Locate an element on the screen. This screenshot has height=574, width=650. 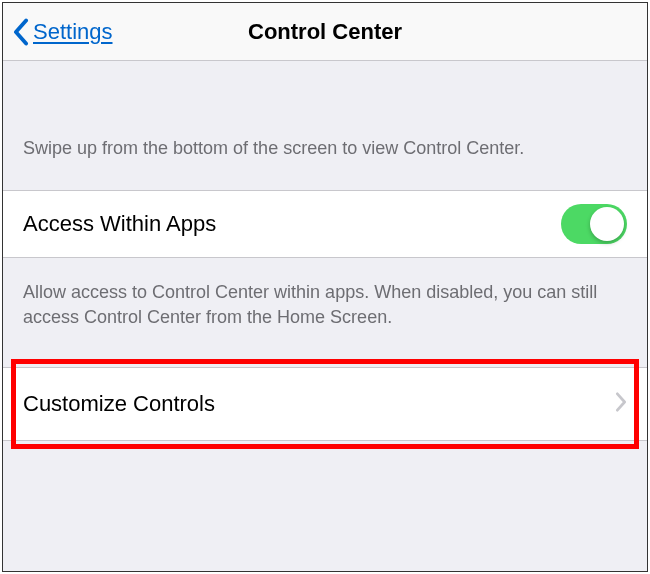
back-label: Settings is located at coordinates (73, 32).